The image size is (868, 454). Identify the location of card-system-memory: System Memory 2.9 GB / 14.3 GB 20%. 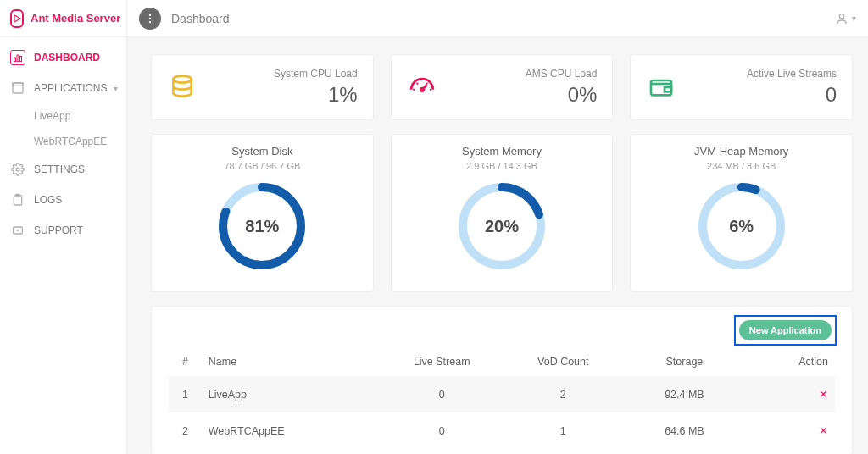
(502, 213).